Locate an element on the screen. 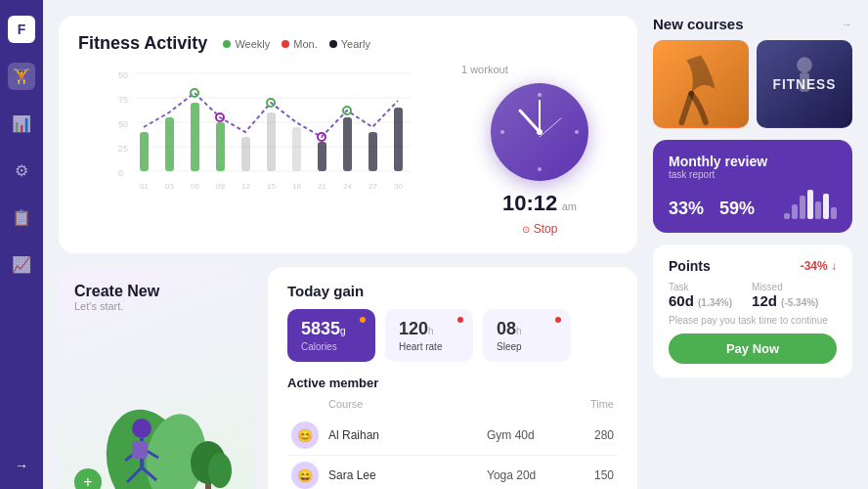  create-new-button: + is located at coordinates (88, 479).